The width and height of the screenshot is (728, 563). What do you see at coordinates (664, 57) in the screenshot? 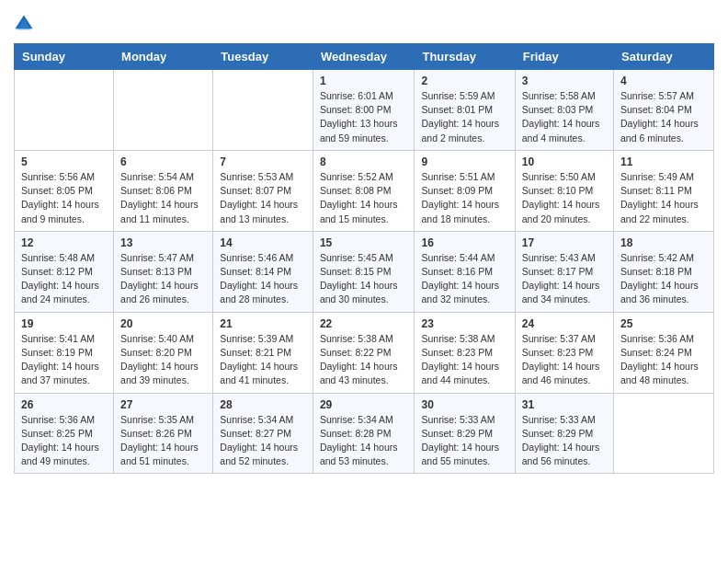
I see `weekday-header-saturday: Saturday` at bounding box center [664, 57].